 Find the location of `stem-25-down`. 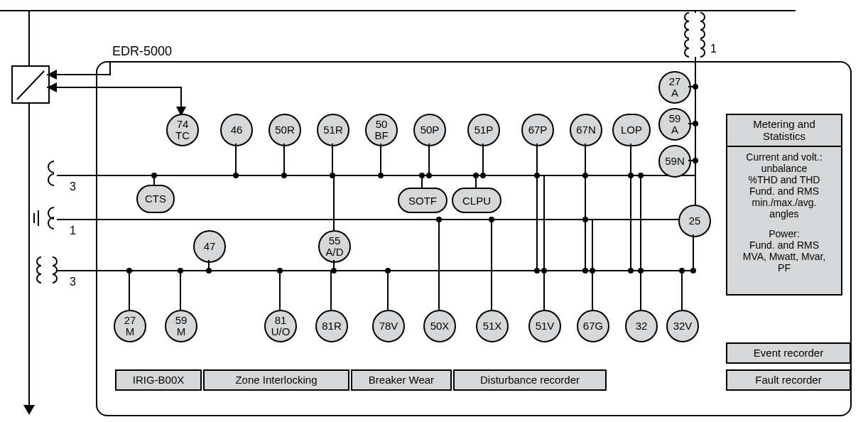

stem-25-down is located at coordinates (693, 252).